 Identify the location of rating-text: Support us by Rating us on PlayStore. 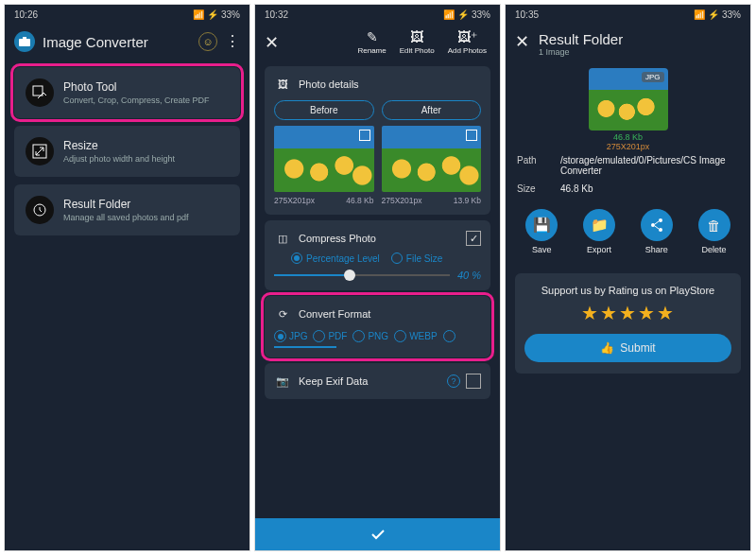
(627, 290).